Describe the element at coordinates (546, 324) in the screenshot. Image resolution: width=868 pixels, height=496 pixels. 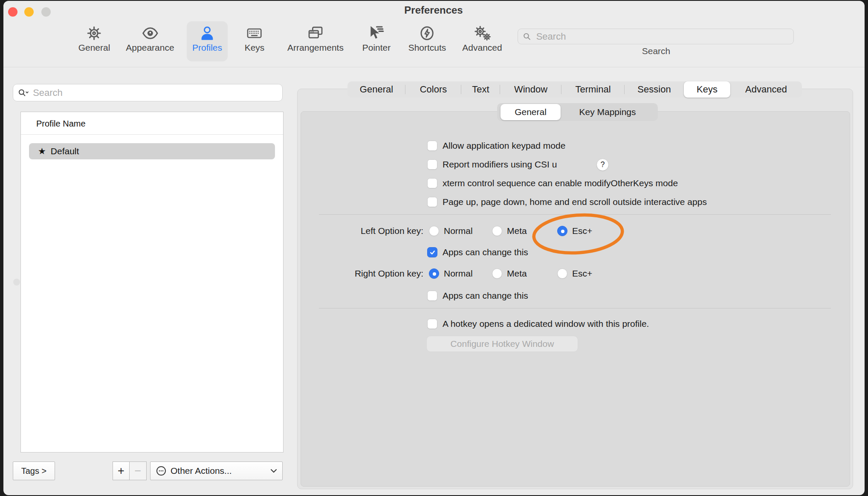
I see `checkbox-label: A hotkey opens a dedicated window with t…` at that location.